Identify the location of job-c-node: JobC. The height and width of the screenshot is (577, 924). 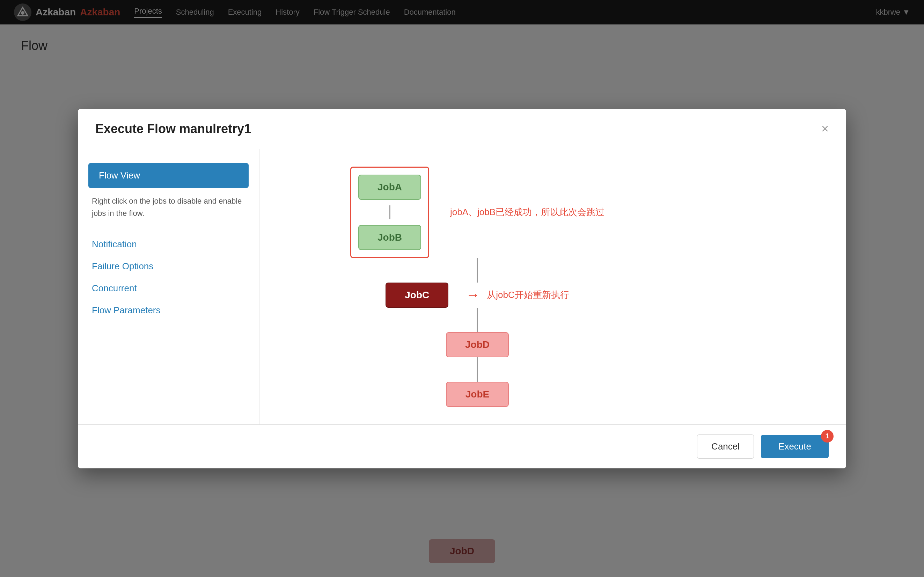
(417, 295).